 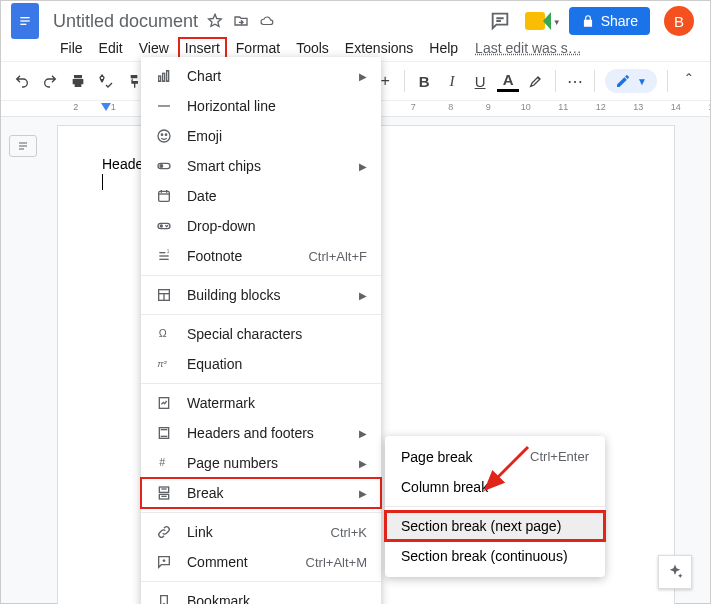 I want to click on more-toolbar-icon: ⋯, so click(x=575, y=81).